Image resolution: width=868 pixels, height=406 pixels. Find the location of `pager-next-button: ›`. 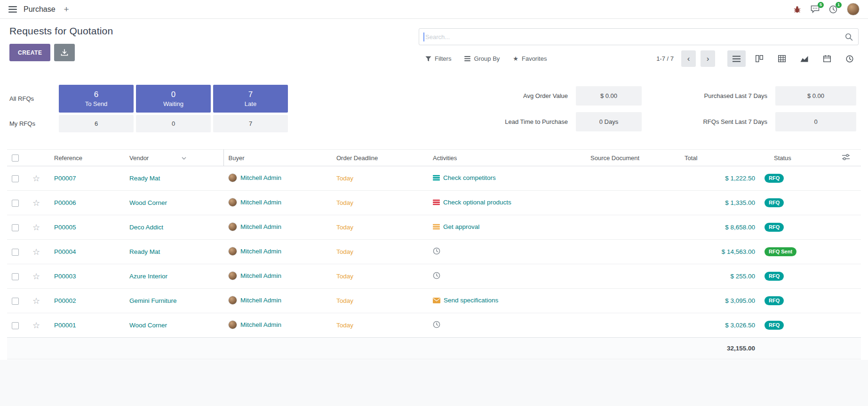

pager-next-button: › is located at coordinates (708, 58).